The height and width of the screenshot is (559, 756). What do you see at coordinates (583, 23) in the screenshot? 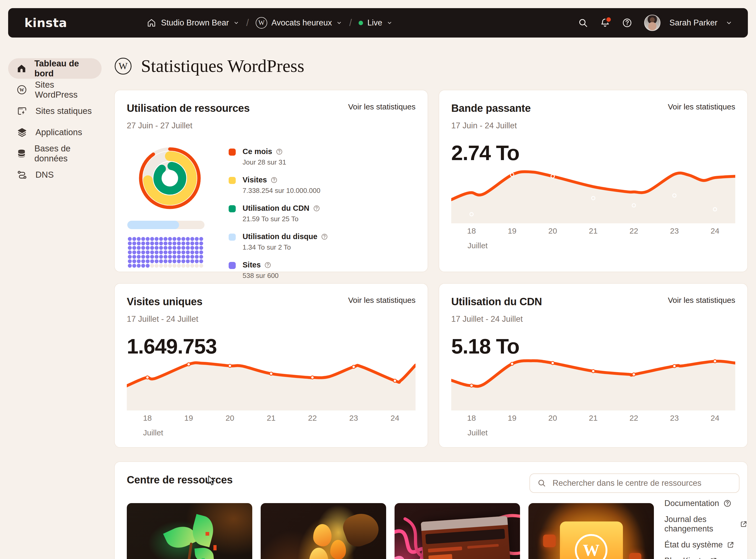
I see `search-icon` at bounding box center [583, 23].